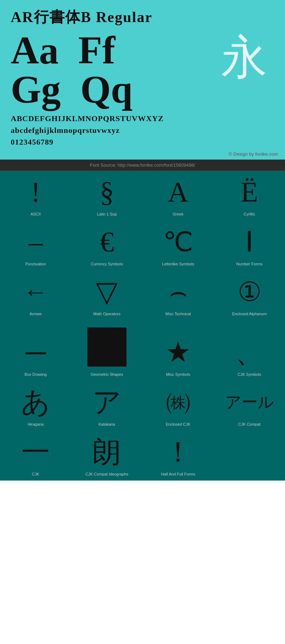  Describe the element at coordinates (249, 352) in the screenshot. I see `glyph-symbol: 、` at that location.